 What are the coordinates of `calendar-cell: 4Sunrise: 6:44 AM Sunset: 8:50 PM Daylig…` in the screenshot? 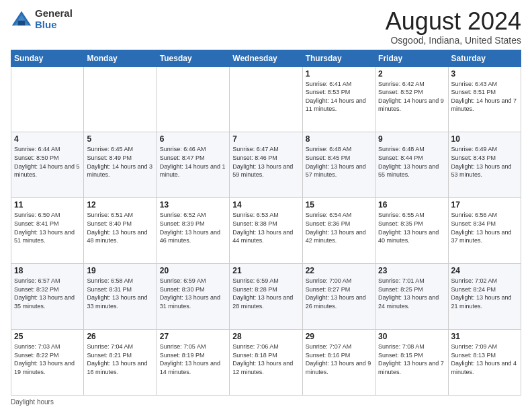 It's located at (48, 165).